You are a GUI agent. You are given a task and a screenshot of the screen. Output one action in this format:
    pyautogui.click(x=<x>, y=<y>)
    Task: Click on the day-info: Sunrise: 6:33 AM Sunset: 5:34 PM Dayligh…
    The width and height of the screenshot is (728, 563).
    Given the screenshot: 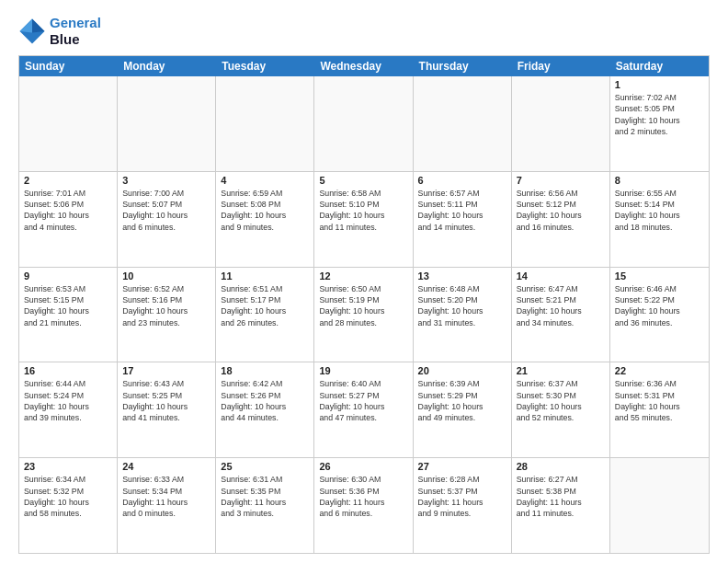 What is the action you would take?
    pyautogui.click(x=166, y=497)
    